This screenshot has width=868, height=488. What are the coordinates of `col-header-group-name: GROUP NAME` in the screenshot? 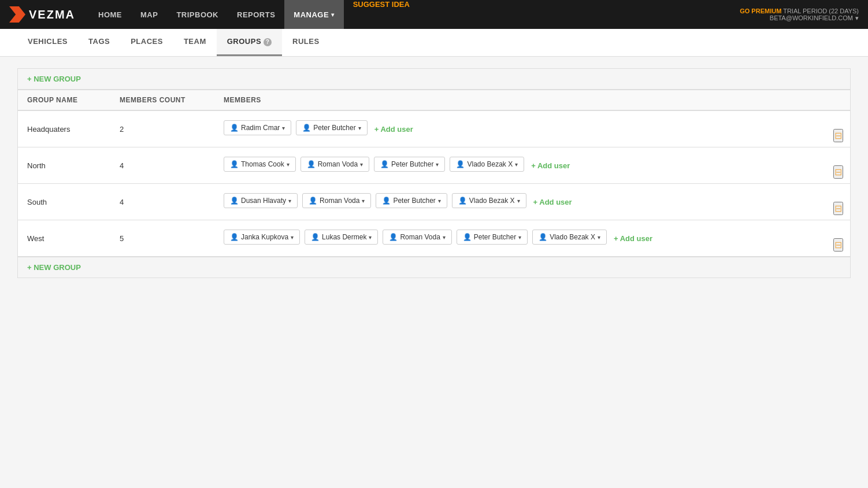 It's located at (73, 100).